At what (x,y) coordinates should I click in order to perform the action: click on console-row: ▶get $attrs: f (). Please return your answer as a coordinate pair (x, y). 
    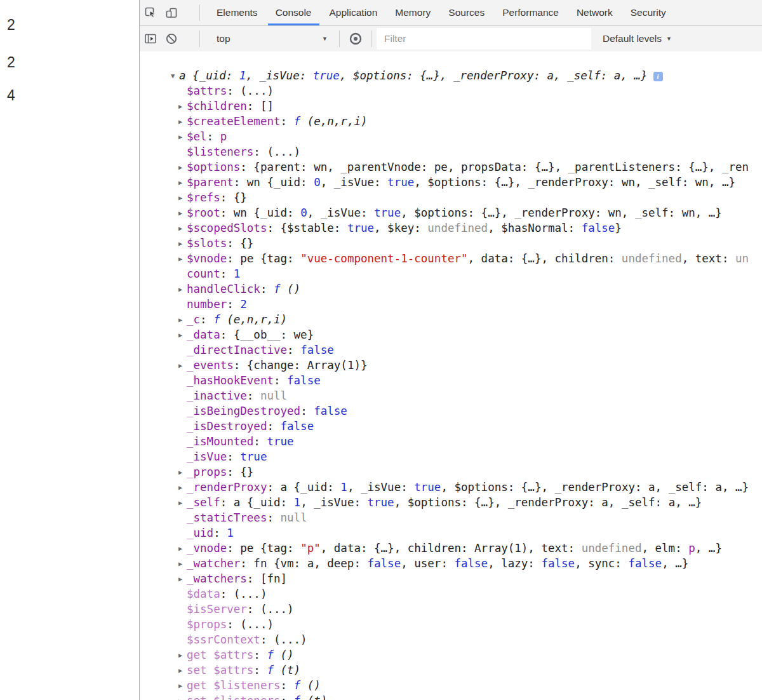
    Looking at the image, I should click on (451, 655).